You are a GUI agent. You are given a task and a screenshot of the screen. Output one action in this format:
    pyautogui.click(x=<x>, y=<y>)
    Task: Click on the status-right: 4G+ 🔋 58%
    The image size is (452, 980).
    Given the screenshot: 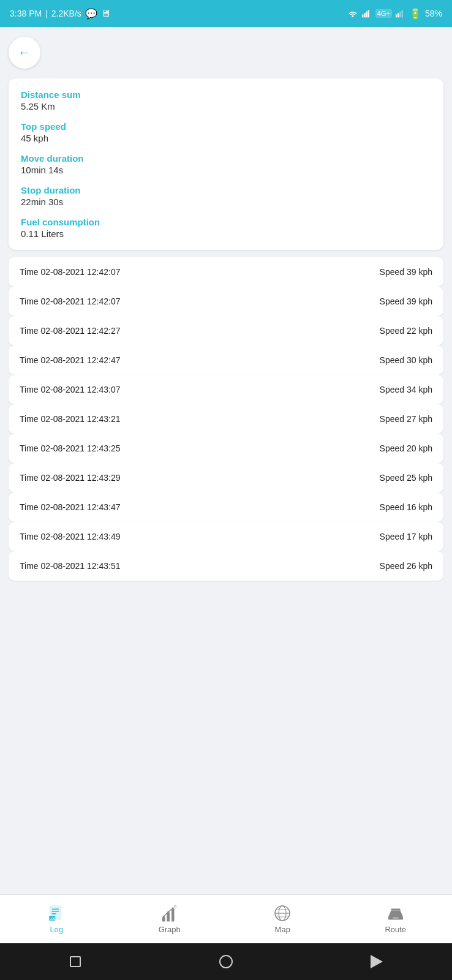 What is the action you would take?
    pyautogui.click(x=394, y=13)
    